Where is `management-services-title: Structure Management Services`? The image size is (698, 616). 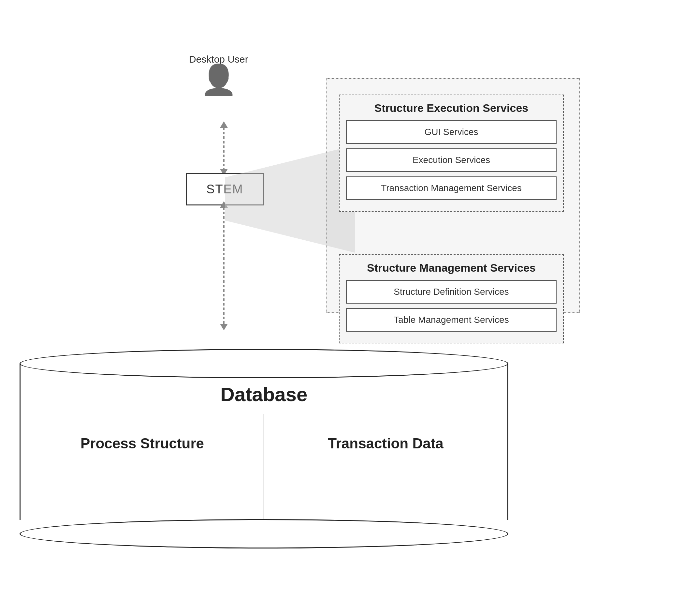
management-services-title: Structure Management Services is located at coordinates (451, 268).